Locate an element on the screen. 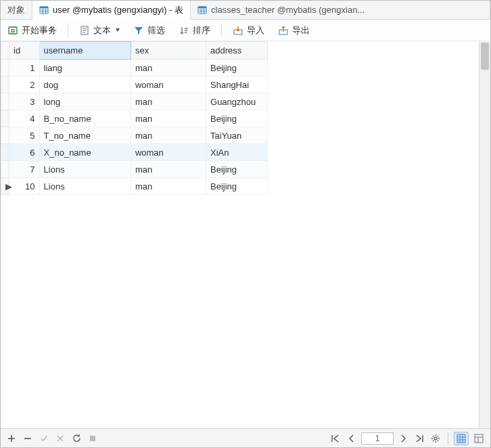 The image size is (491, 448). grid-view-button is located at coordinates (461, 439).